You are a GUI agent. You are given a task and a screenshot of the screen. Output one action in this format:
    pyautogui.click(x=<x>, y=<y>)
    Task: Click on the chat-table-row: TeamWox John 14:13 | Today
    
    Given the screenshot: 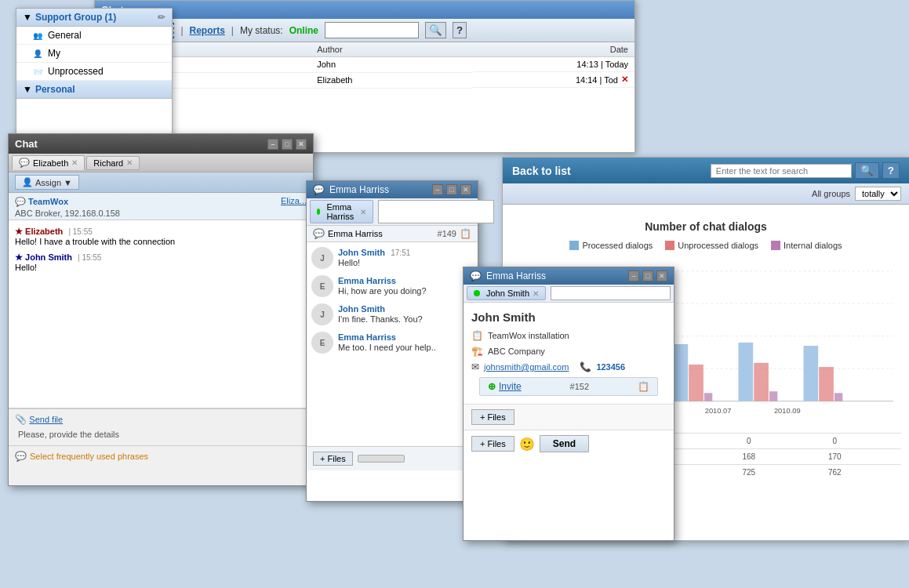 What is the action you would take?
    pyautogui.click(x=365, y=65)
    